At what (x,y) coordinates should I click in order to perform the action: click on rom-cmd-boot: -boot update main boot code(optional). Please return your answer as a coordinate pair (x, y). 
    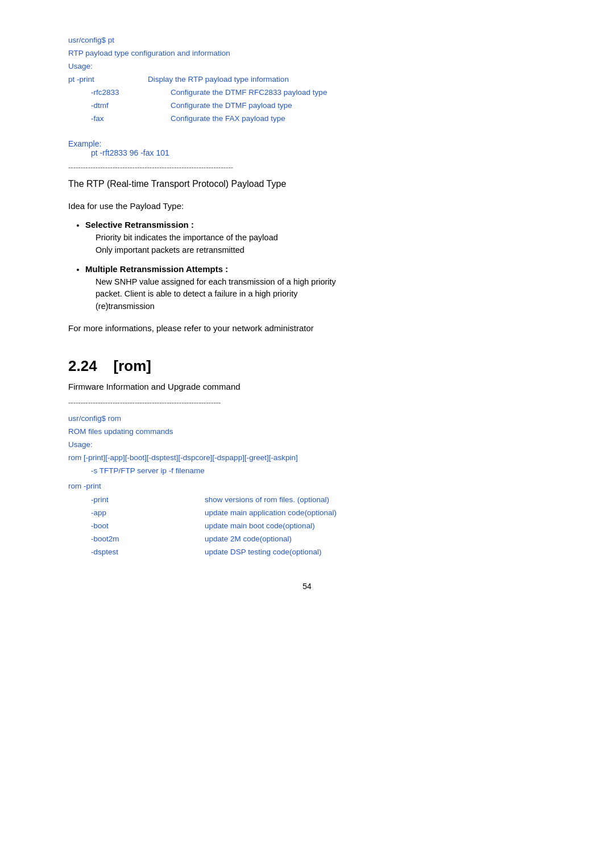
    Looking at the image, I should click on (318, 526).